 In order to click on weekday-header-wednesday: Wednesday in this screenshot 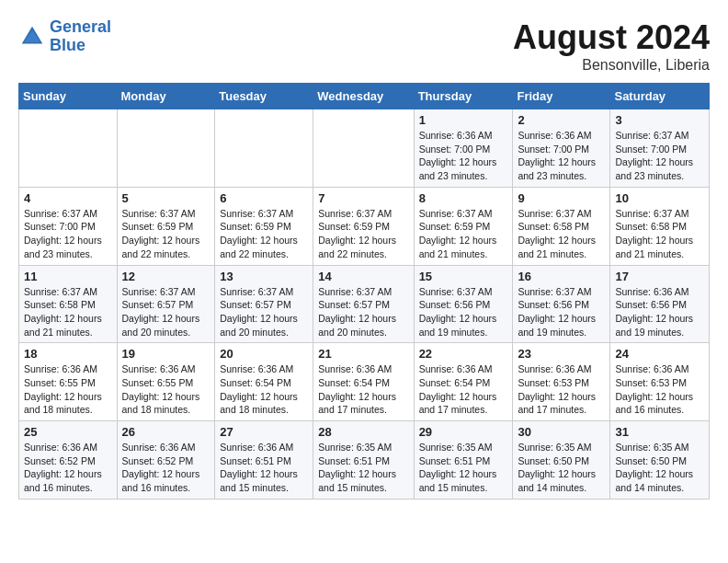, I will do `click(364, 97)`.